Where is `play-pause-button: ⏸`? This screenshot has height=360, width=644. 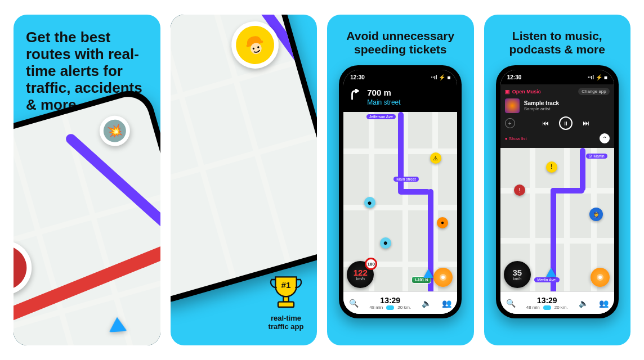
play-pause-button: ⏸ is located at coordinates (566, 123).